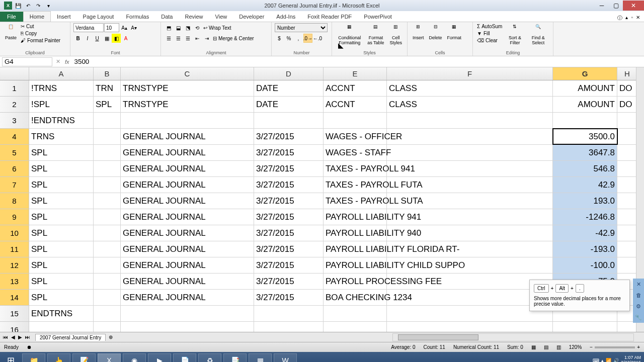 This screenshot has height=362, width=644. I want to click on align-bottom-button: ⬔, so click(188, 28).